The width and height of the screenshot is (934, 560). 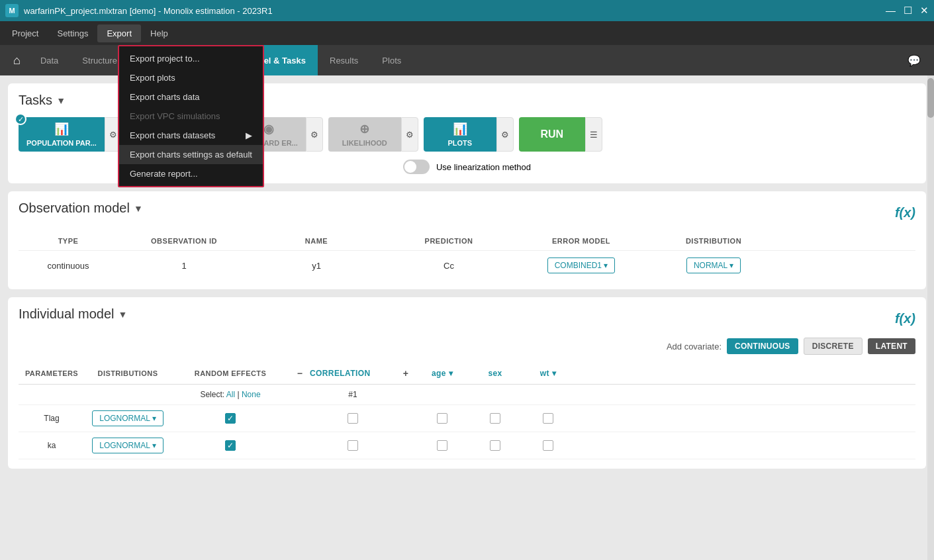 I want to click on correlation-header: CORRELATION, so click(x=353, y=373).